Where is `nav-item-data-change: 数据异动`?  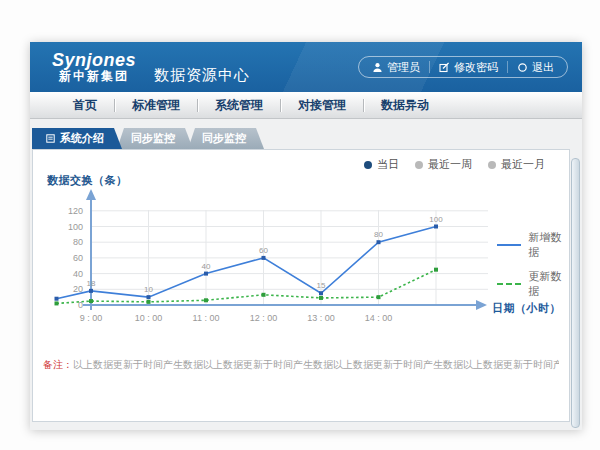
nav-item-data-change: 数据异动 is located at coordinates (405, 106).